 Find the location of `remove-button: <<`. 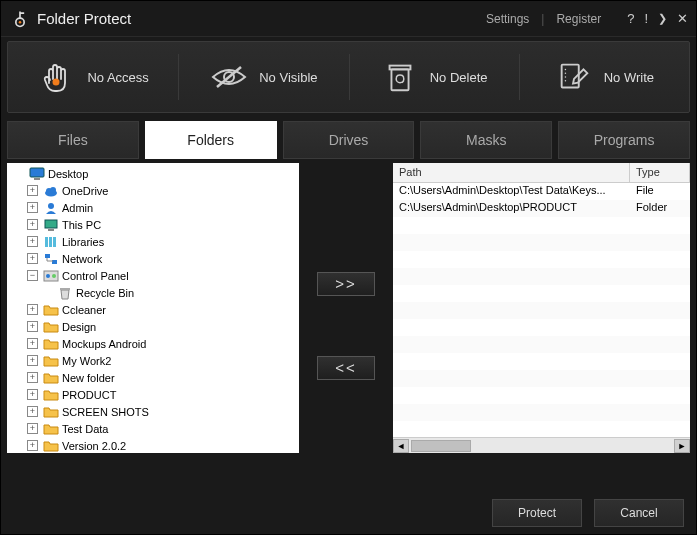

remove-button: << is located at coordinates (346, 368).